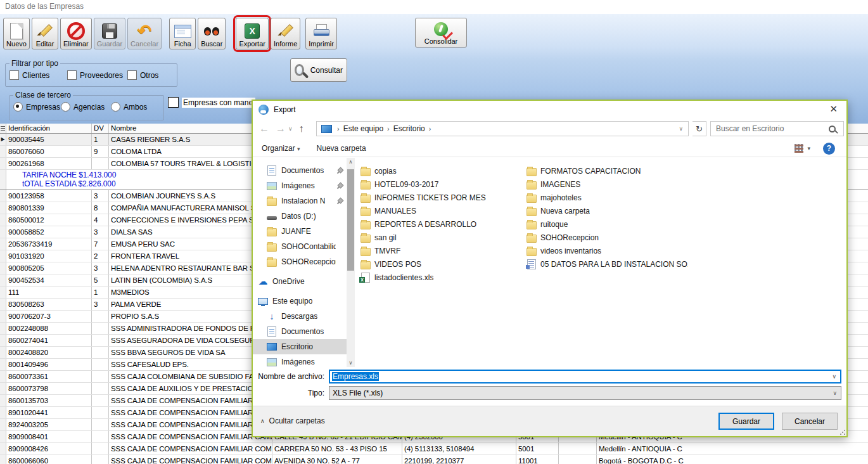 The width and height of the screenshot is (868, 464). Describe the element at coordinates (191, 364) in the screenshot. I see `cell-nombre: SSS CAFESALUD EPS.` at that location.